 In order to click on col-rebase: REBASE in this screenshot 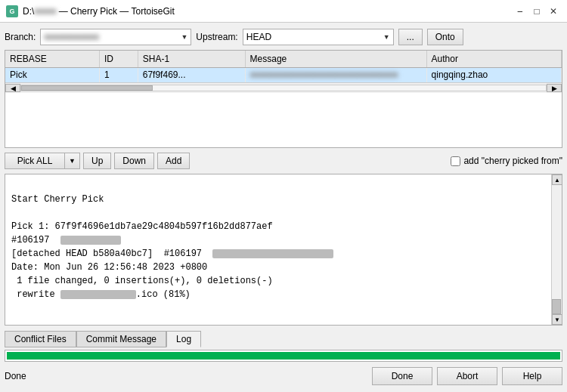, I will do `click(52, 59)`.